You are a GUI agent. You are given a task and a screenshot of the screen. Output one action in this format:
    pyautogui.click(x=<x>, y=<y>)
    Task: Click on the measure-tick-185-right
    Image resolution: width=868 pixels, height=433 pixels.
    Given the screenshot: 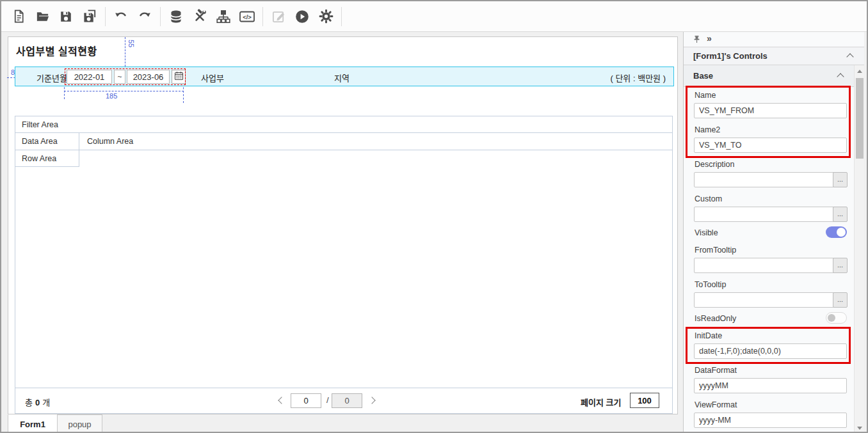 What is the action you would take?
    pyautogui.click(x=183, y=93)
    